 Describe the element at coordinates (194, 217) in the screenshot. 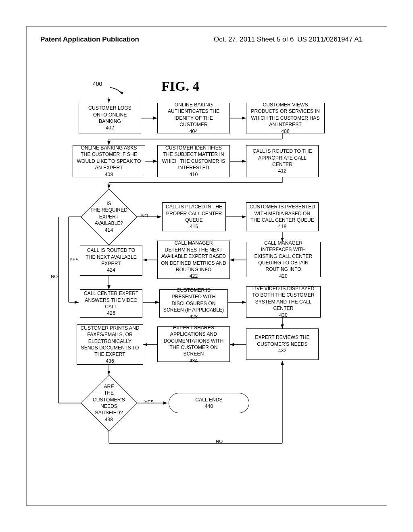

I see `box-416: CALL IS PLACED IN THE PROPER CALL CENTER…` at that location.